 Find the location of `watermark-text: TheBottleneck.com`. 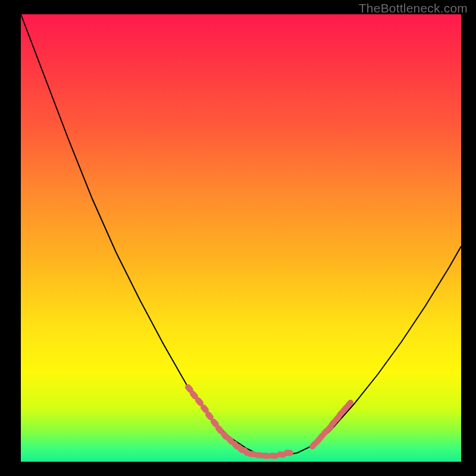

watermark-text: TheBottleneck.com is located at coordinates (413, 8).